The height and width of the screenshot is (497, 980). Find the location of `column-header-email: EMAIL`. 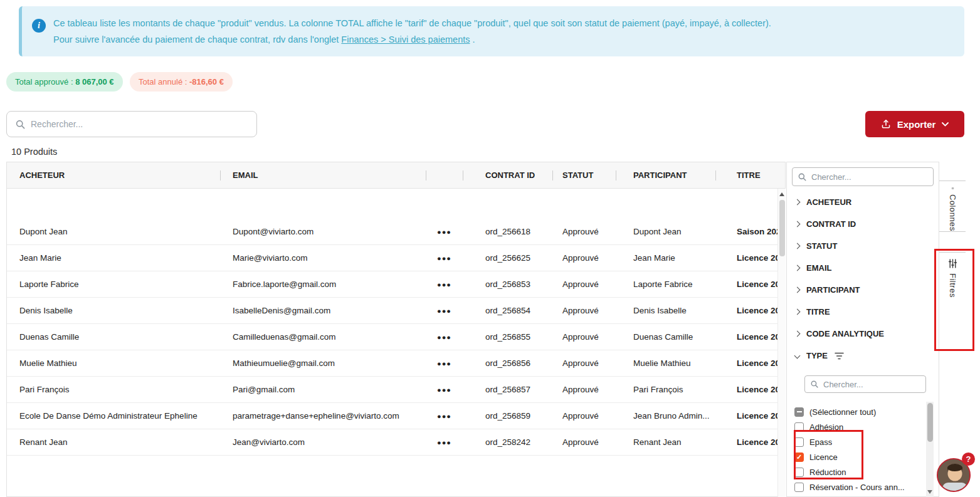

column-header-email: EMAIL is located at coordinates (323, 175).